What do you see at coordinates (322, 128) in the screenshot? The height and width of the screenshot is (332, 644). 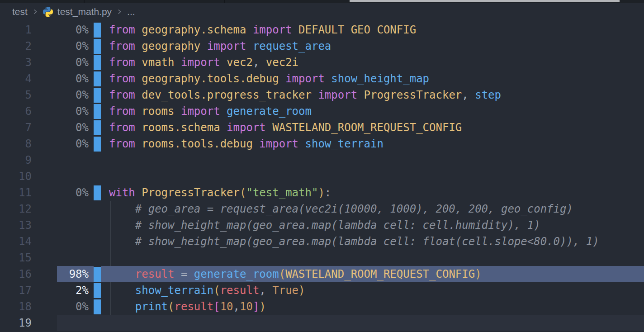 I see `code-line: 70%from rooms.schema import WASTELAND_RO…` at bounding box center [322, 128].